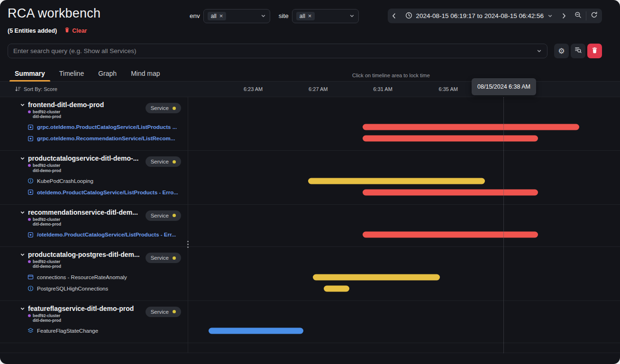 Image resolution: width=620 pixels, height=364 pixels. What do you see at coordinates (564, 16) in the screenshot?
I see `time-shift-forward-button` at bounding box center [564, 16].